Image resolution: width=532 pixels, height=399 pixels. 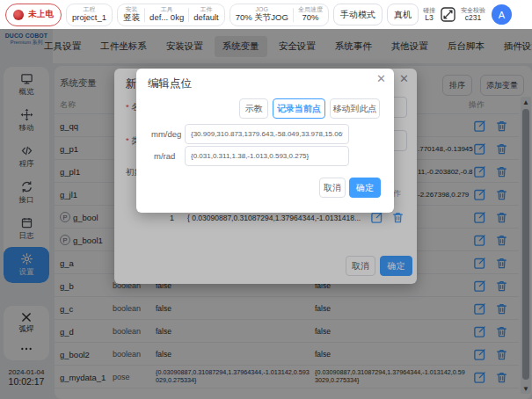 What do you see at coordinates (164, 156) in the screenshot?
I see `m-rad-label: m/rad` at bounding box center [164, 156].